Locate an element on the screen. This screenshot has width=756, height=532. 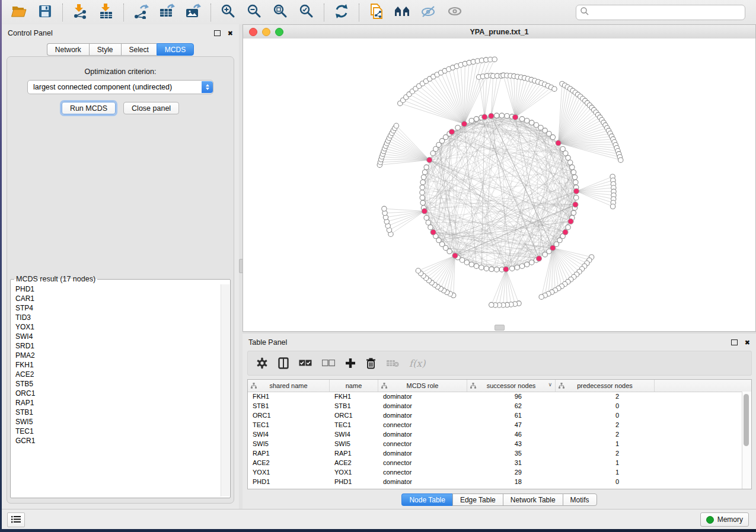
table-scrollbar is located at coordinates (747, 440).